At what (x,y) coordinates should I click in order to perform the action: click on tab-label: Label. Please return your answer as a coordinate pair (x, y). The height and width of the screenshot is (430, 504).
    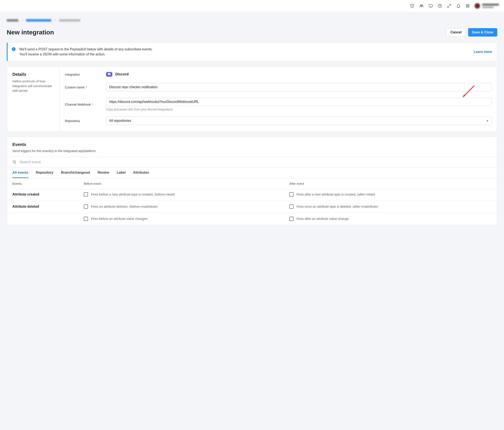
    Looking at the image, I should click on (121, 173).